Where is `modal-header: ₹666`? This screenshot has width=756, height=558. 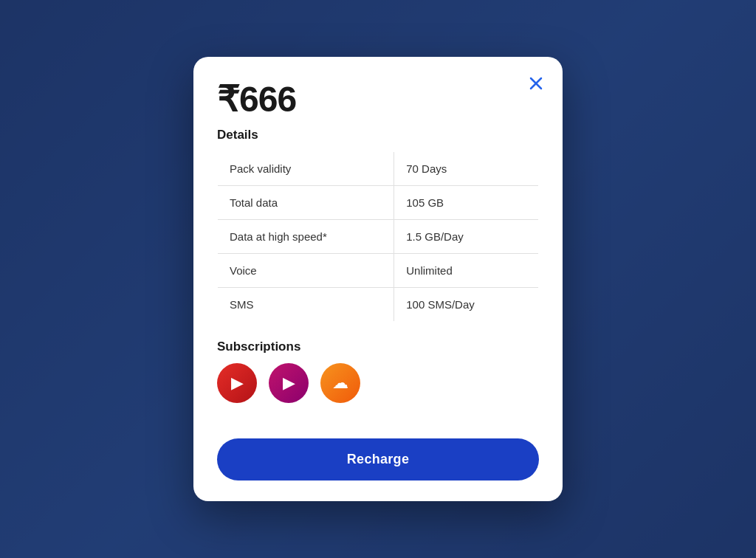
modal-header: ₹666 is located at coordinates (378, 92).